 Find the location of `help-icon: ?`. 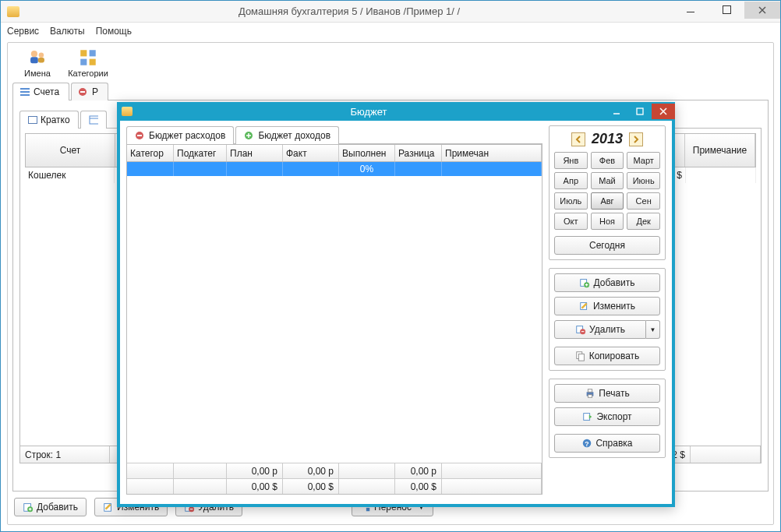

help-icon: ? is located at coordinates (587, 443).